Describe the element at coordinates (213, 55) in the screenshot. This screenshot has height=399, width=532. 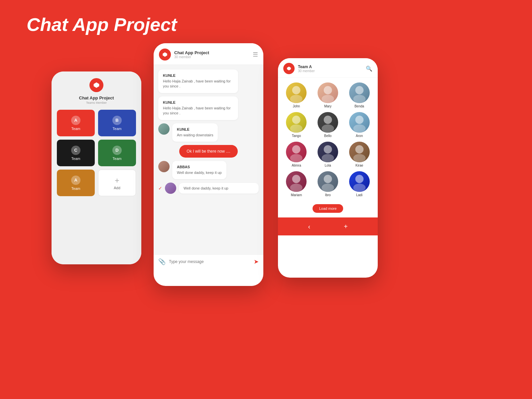
I see `phone2-header-info: Chat App Project 30 member` at that location.